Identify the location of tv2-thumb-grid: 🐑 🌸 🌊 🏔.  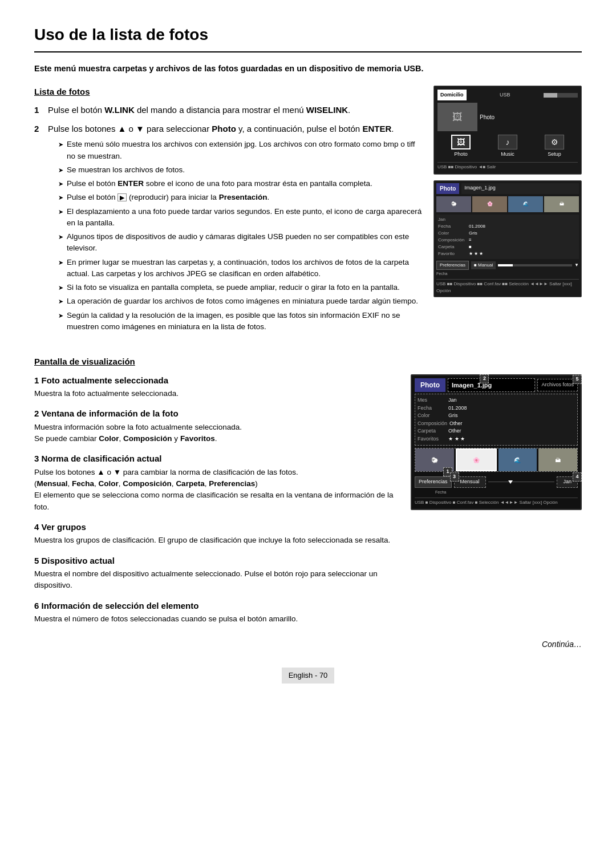
(508, 204).